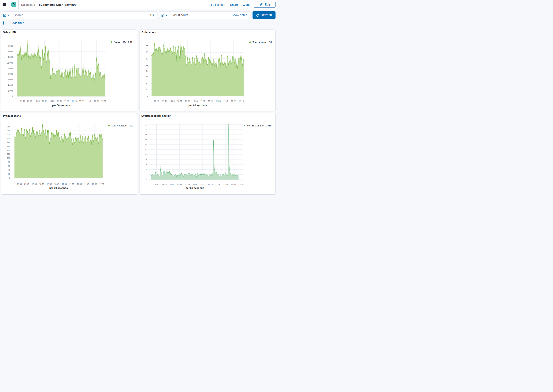  I want to click on svg-text: 2,000, so click(10, 91).